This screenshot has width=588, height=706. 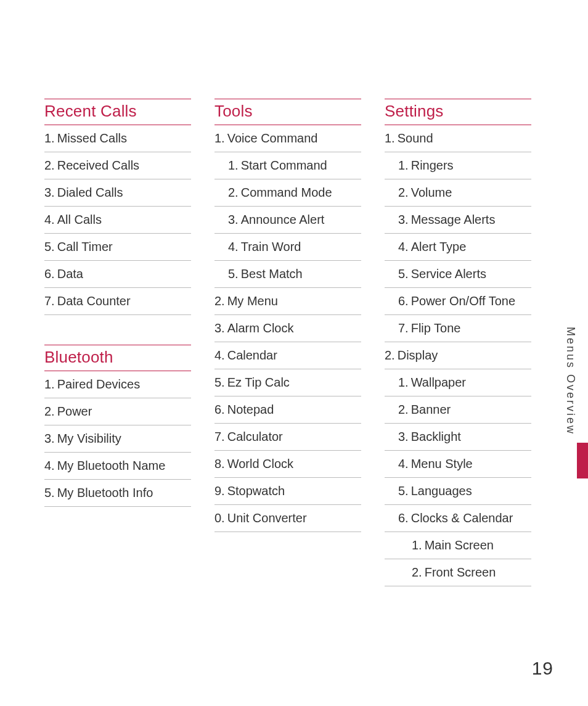 What do you see at coordinates (460, 572) in the screenshot?
I see `menu-item-label: Front Screen` at bounding box center [460, 572].